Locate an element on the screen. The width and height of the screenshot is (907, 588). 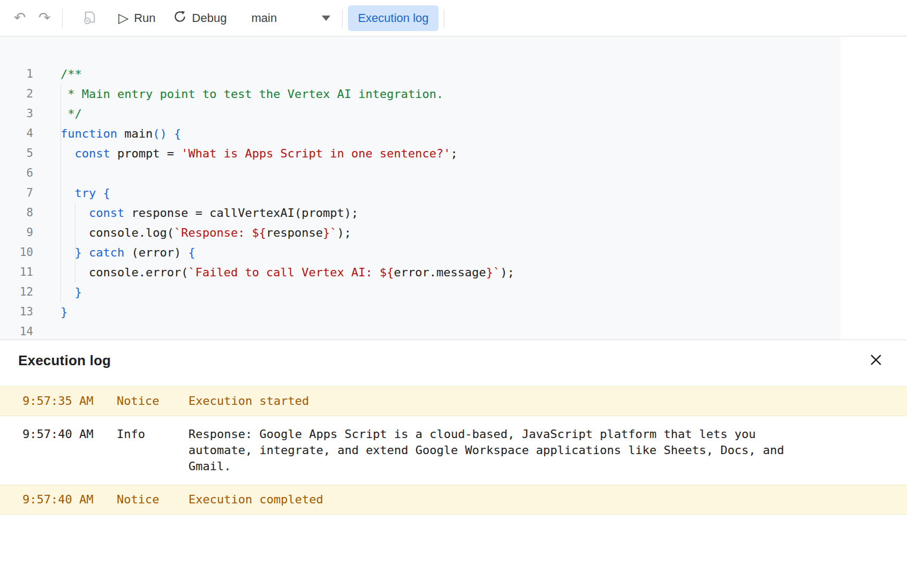
code-line: 1/** is located at coordinates (453, 74).